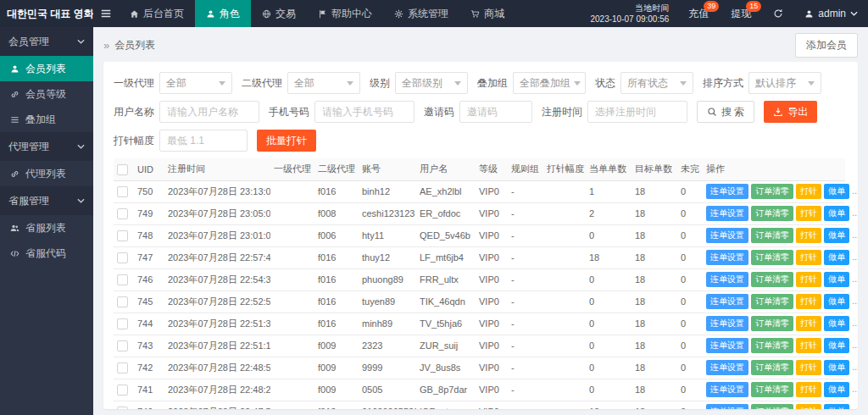  What do you see at coordinates (47, 42) in the screenshot?
I see `sidebar-group-1: 会员管理` at bounding box center [47, 42].